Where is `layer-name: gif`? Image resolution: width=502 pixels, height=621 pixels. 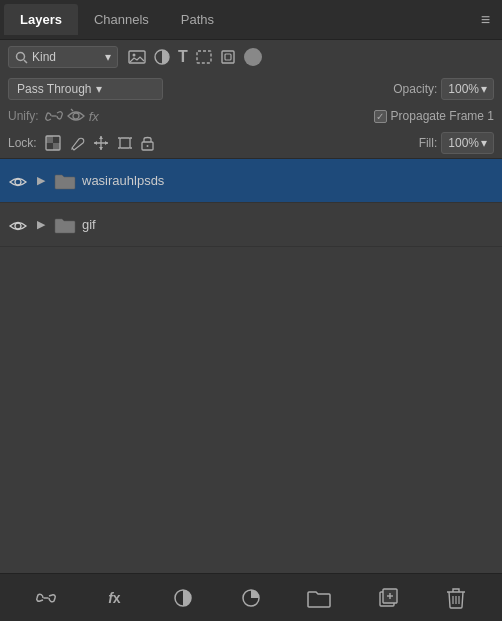 layer-name: gif is located at coordinates (89, 224).